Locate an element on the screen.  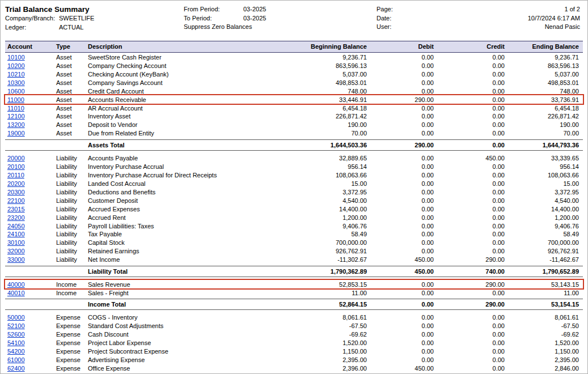
ending-balance-cell: 11.00 is located at coordinates (545, 292).